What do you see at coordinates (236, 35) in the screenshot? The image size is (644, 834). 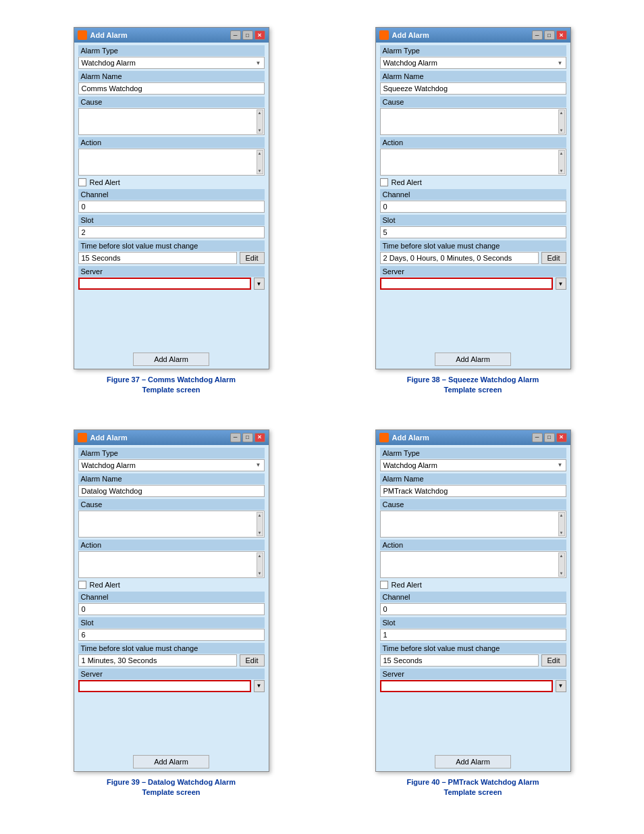 I see `minimize-btn-fig37: ─` at bounding box center [236, 35].